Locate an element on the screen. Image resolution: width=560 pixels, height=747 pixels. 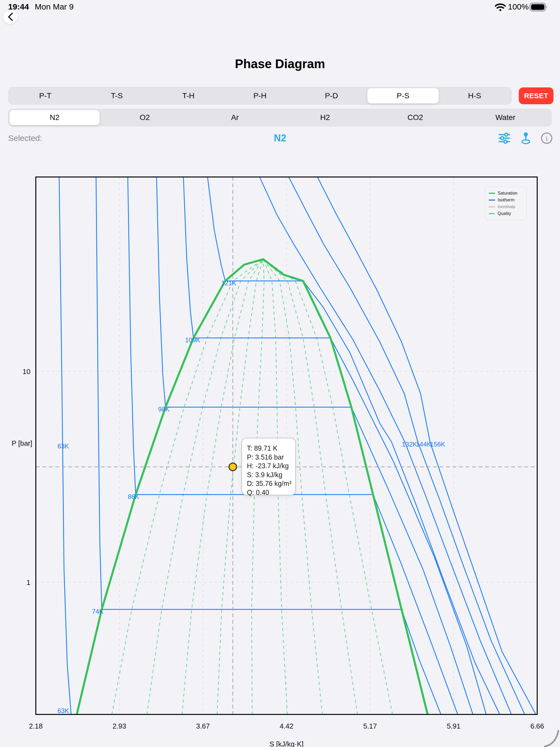
legend-label: Saturation is located at coordinates (508, 193).